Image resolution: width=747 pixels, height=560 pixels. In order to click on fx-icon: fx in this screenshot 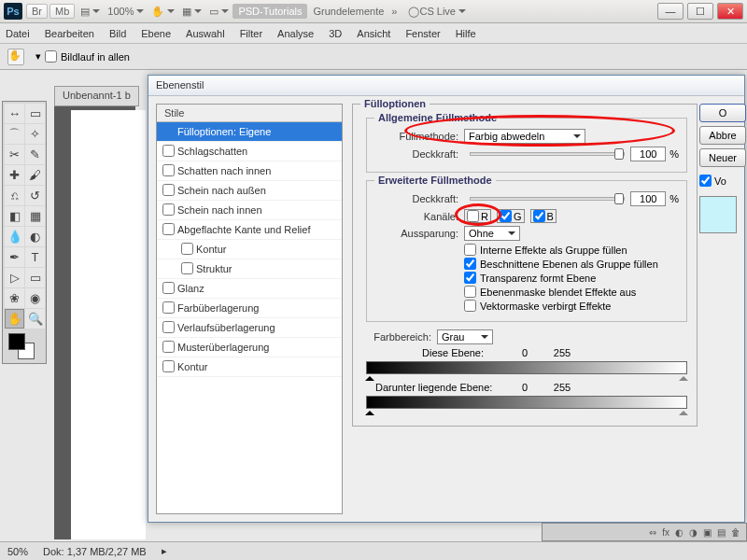, I will do `click(666, 532)`.